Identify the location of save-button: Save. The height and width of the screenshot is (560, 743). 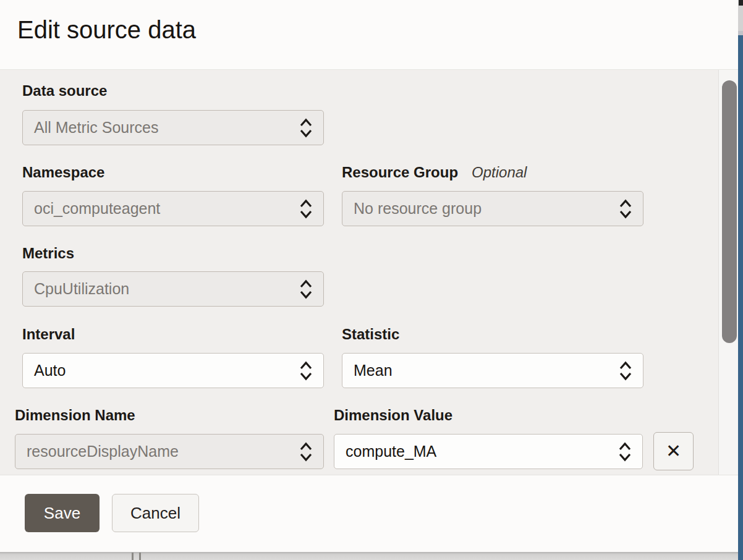
(62, 513).